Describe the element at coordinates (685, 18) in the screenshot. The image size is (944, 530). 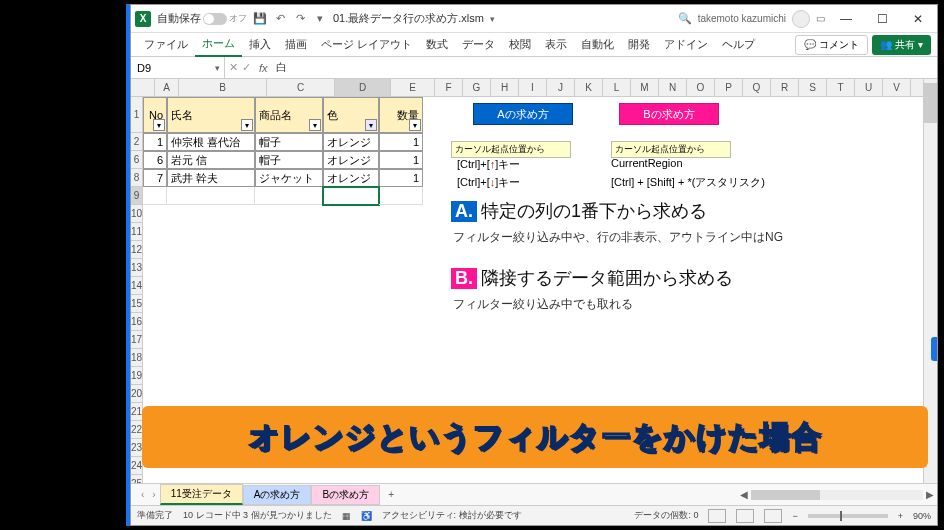
I see `search-icon: 🔍` at that location.